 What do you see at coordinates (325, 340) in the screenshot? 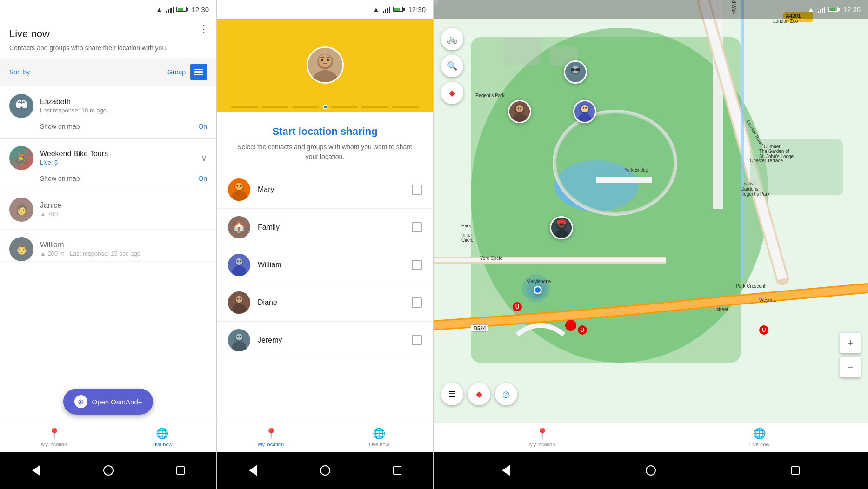
I see `contact-item-jeremy: Jeremy` at bounding box center [325, 340].